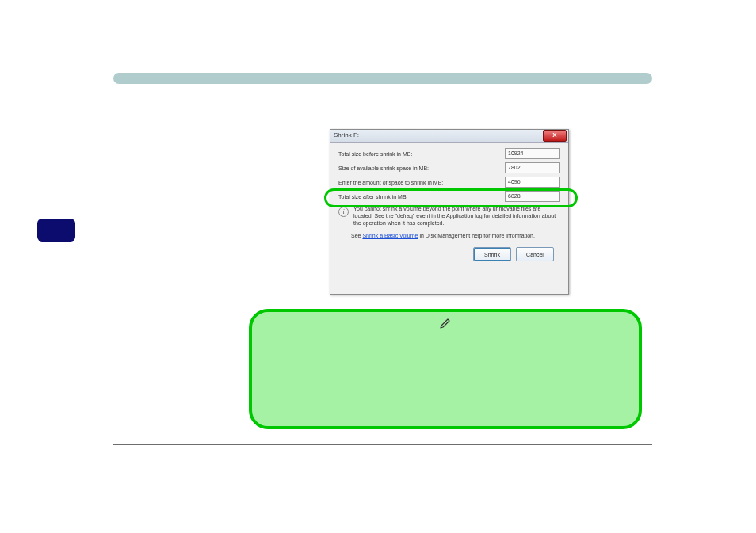  What do you see at coordinates (422, 168) in the screenshot?
I see `label-available: Size of available shrink space in MB:` at bounding box center [422, 168].